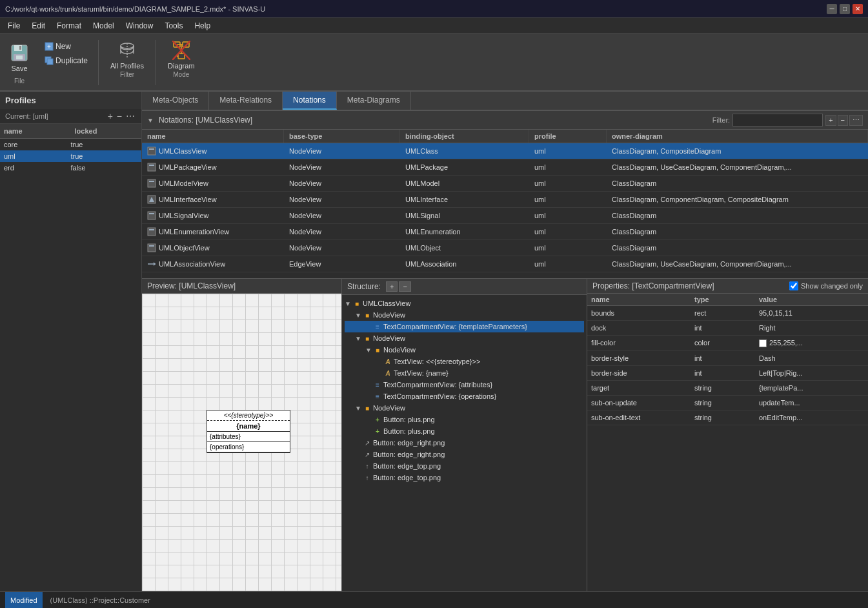 The height and width of the screenshot is (608, 868). Describe the element at coordinates (465, 338) in the screenshot. I see `tree-item-nodeview-2: ▼ ■ NodeView` at that location.